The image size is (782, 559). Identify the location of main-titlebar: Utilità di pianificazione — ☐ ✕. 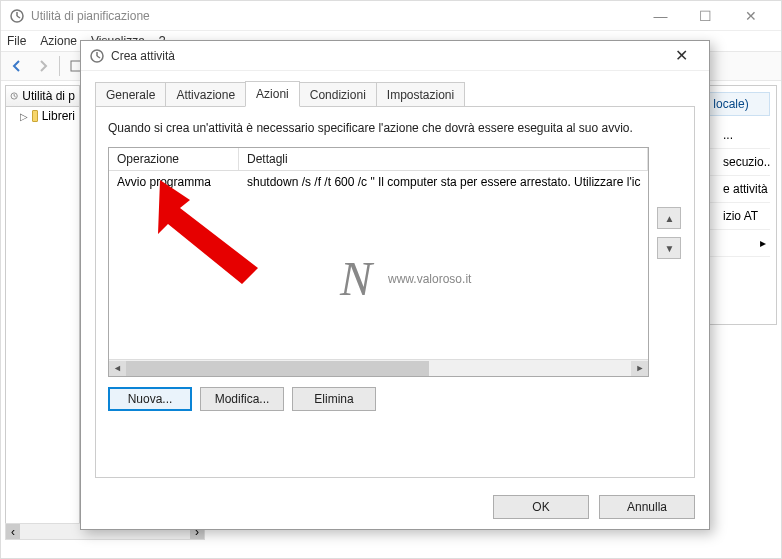
(391, 16).